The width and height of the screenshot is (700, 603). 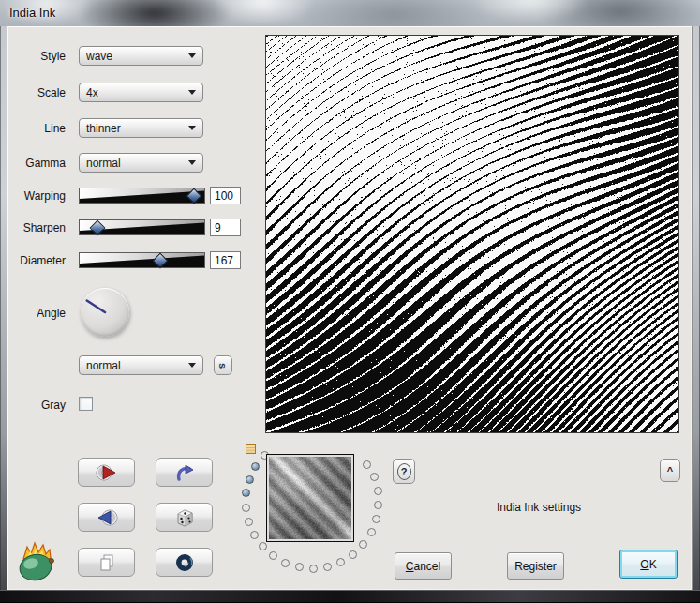 I want to click on blue-ring-icon, so click(x=185, y=563).